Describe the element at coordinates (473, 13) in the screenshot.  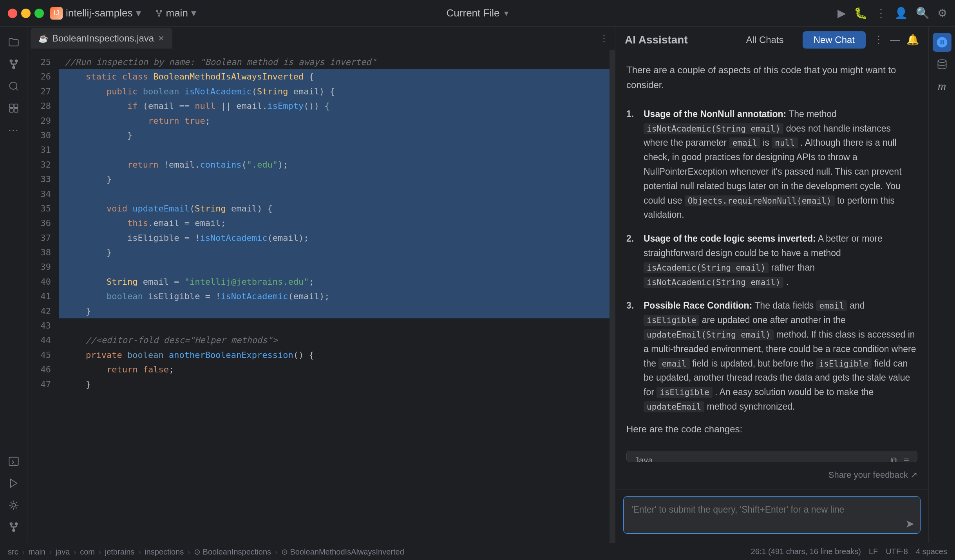
I see `current-file-label: Current File` at that location.